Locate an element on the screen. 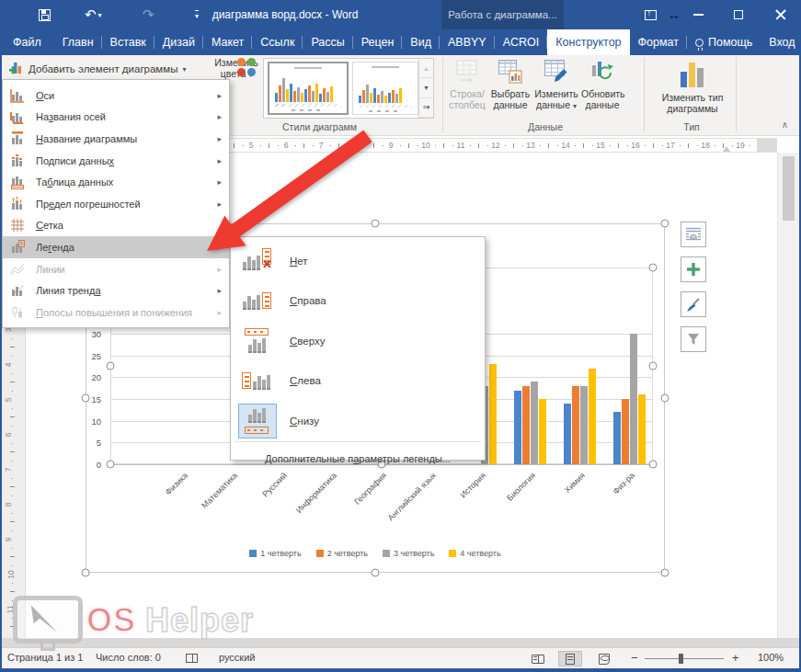 The height and width of the screenshot is (672, 801). plus-icon is located at coordinates (693, 269).